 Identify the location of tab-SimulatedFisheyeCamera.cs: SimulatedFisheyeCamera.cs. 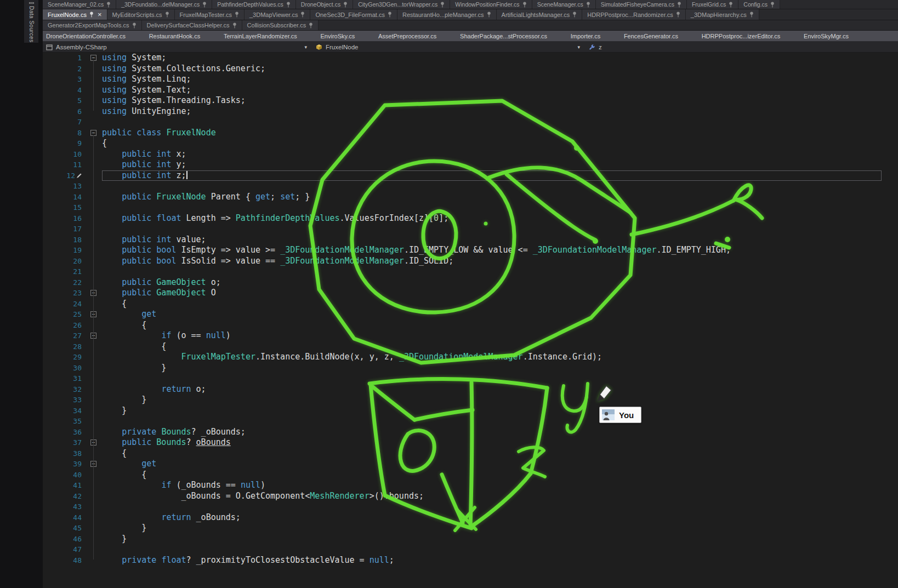
(641, 4).